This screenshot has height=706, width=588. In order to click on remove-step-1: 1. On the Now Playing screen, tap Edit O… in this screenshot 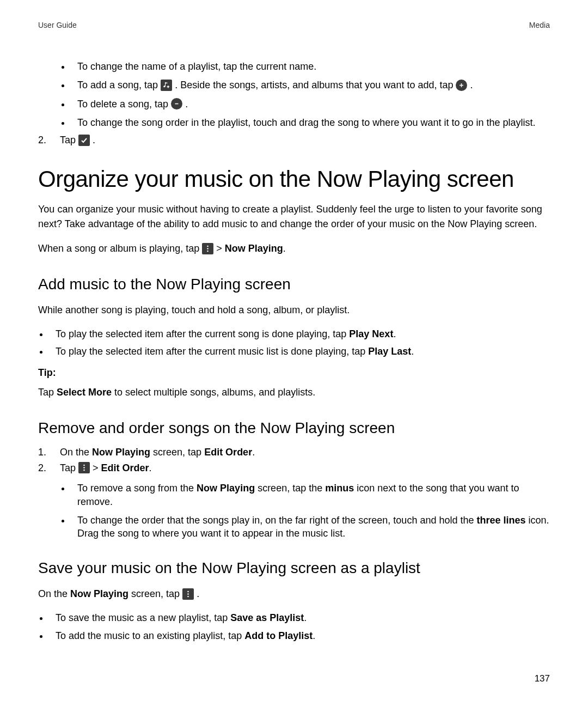, I will do `click(294, 452)`.